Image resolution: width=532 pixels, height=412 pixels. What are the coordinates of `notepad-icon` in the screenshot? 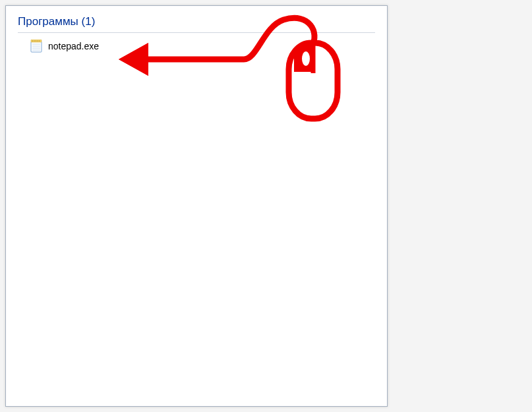 It's located at (36, 46).